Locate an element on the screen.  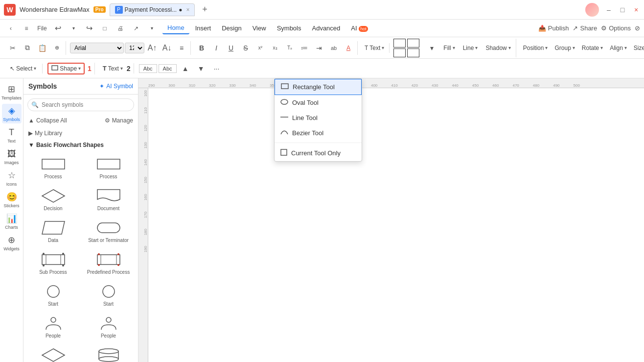
styles-expand: ▾ is located at coordinates (432, 48).